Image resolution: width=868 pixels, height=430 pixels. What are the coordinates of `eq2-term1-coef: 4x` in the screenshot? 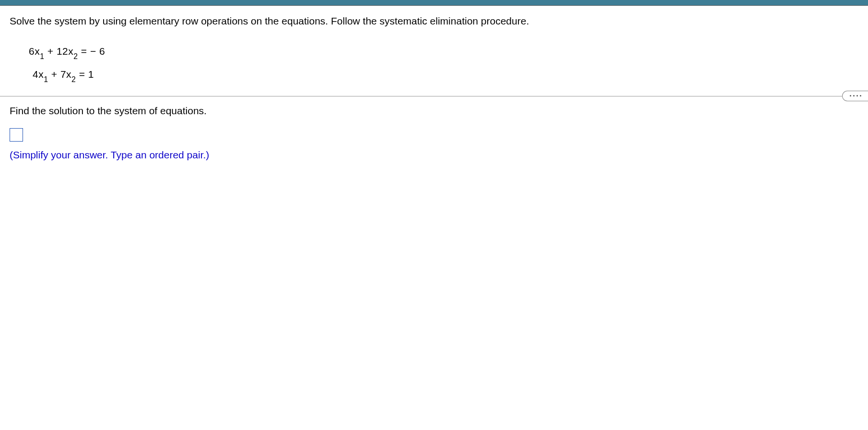 It's located at (38, 74).